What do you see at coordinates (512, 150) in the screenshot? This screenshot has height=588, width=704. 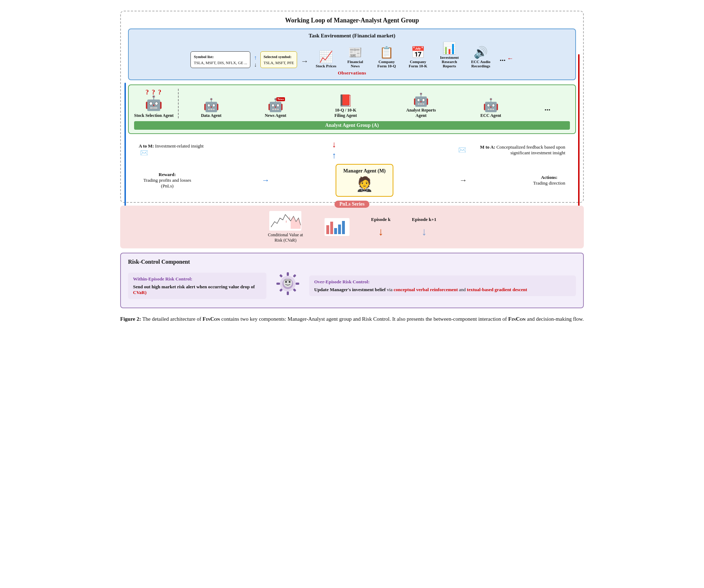 I see `m-to-a-area: ✉️ M to A: Conceptualized feedback based…` at bounding box center [512, 150].